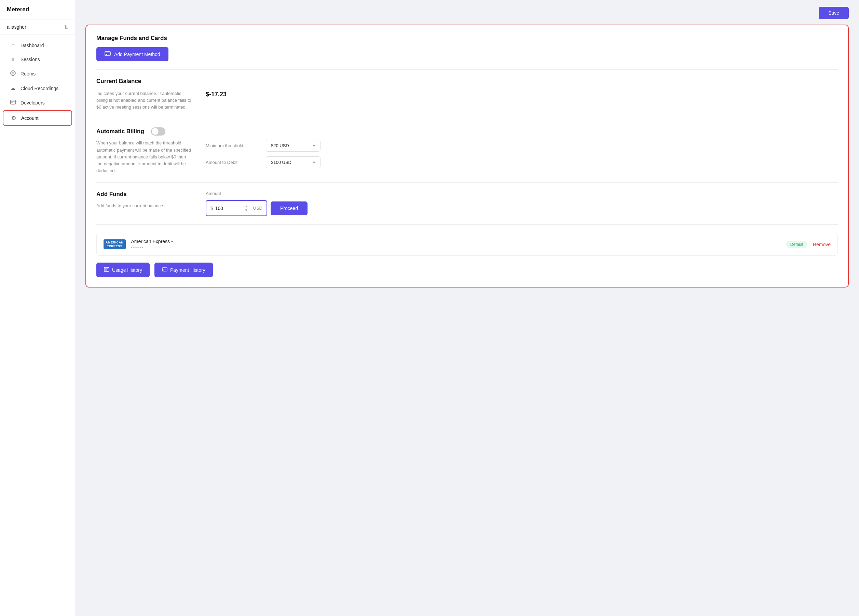 Image resolution: width=859 pixels, height=616 pixels. Describe the element at coordinates (263, 145) in the screenshot. I see `min-threshold-row: Minimum threshold $20 USD ▾` at that location.